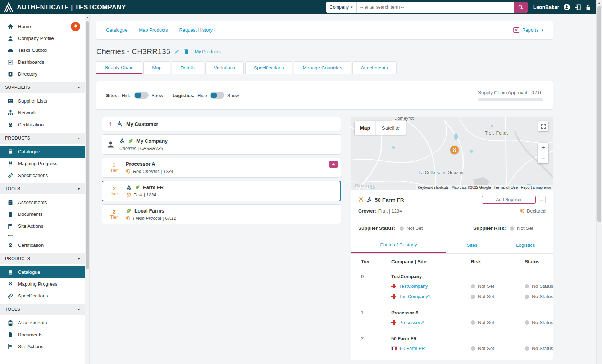  I want to click on sidebar-item-assessments: Assessments, so click(42, 202).